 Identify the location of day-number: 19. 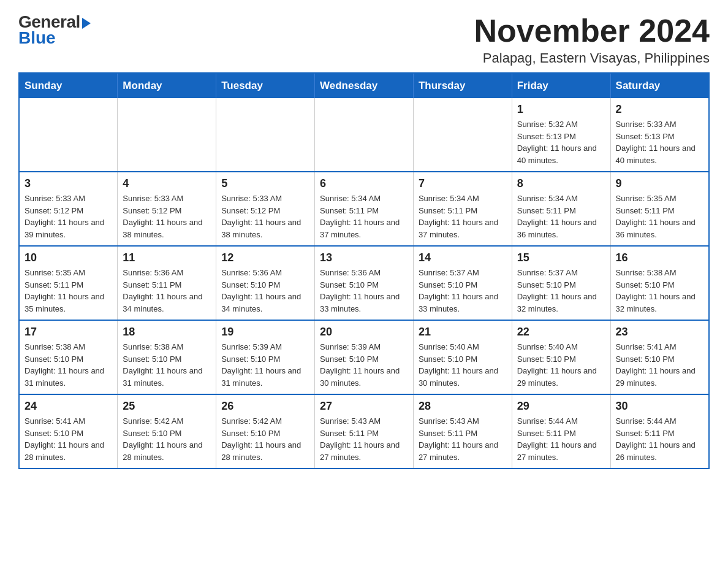
(265, 332).